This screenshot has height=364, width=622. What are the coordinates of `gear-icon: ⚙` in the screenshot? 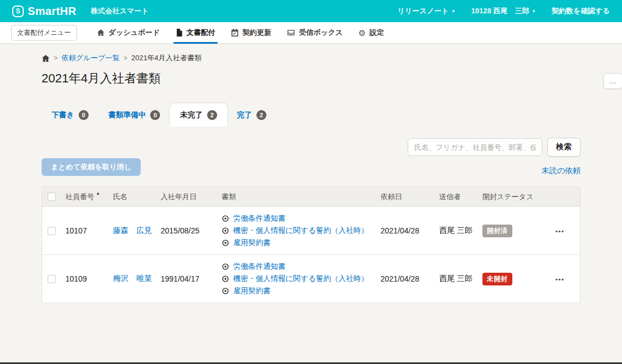 It's located at (362, 33).